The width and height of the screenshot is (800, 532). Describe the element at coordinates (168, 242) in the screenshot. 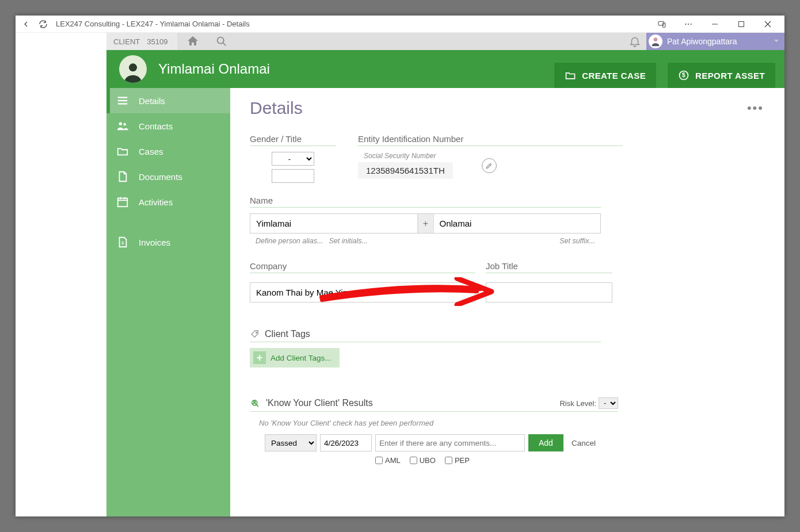

I see `sidebar-item-invoices: $ Invoices` at that location.